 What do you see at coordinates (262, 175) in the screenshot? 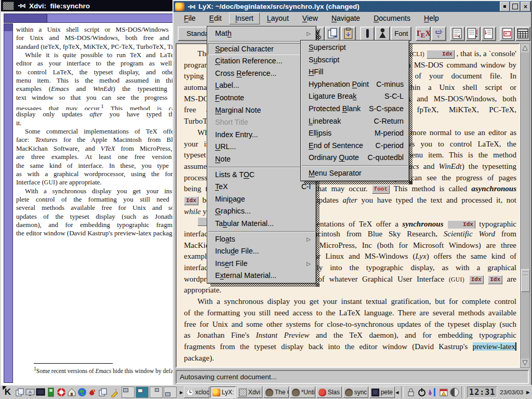
I see `menu-item-lists-toc: Lists & TOC` at bounding box center [262, 175].